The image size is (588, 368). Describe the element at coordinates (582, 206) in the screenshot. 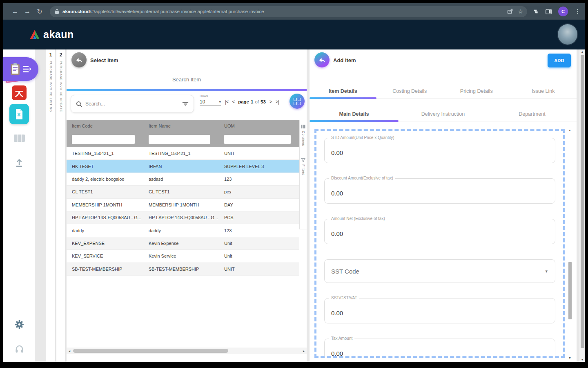

I see `page-scrollbar: ▲ ▼` at that location.